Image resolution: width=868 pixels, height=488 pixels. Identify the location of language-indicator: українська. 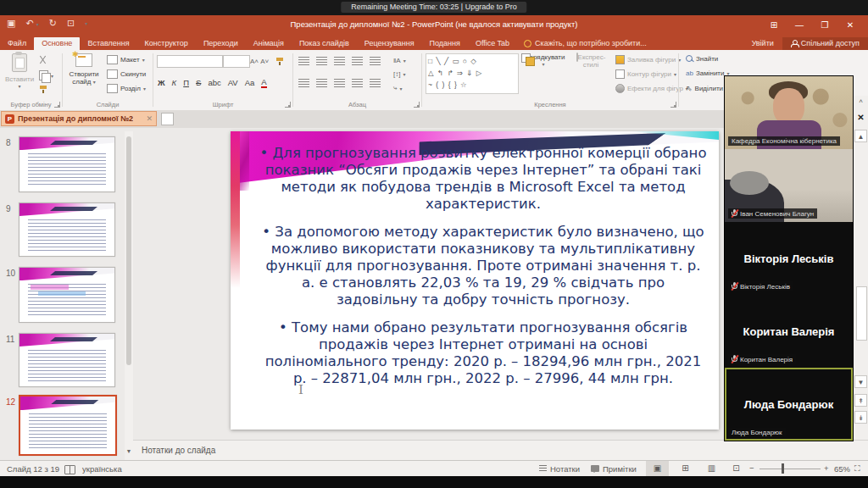
(102, 469).